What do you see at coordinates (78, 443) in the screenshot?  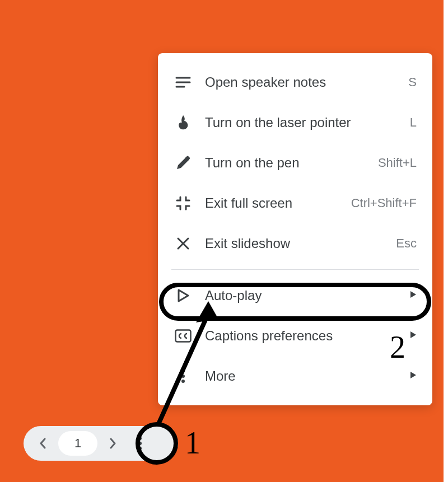 I see `slide-number-value: 1` at bounding box center [78, 443].